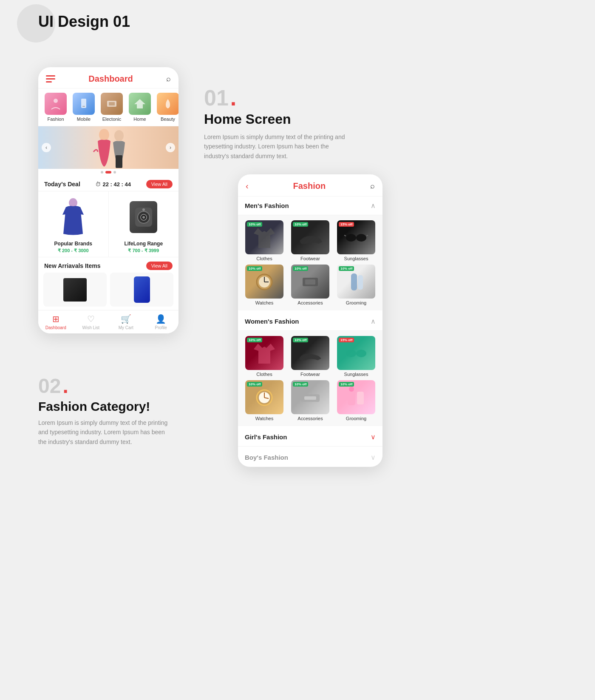  Describe the element at coordinates (310, 353) in the screenshot. I see `womens-footwear-img: 10% off` at that location.